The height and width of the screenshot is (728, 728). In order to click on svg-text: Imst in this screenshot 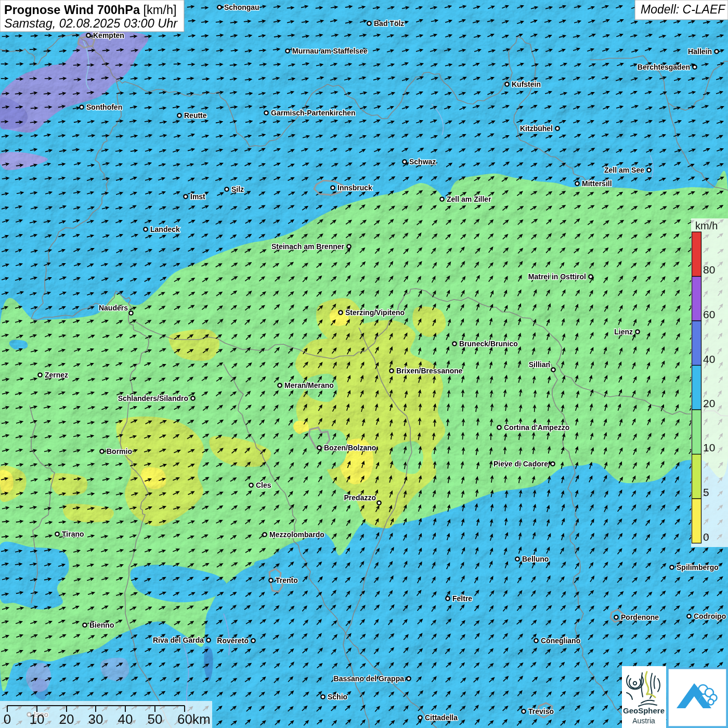, I will do `click(198, 197)`.